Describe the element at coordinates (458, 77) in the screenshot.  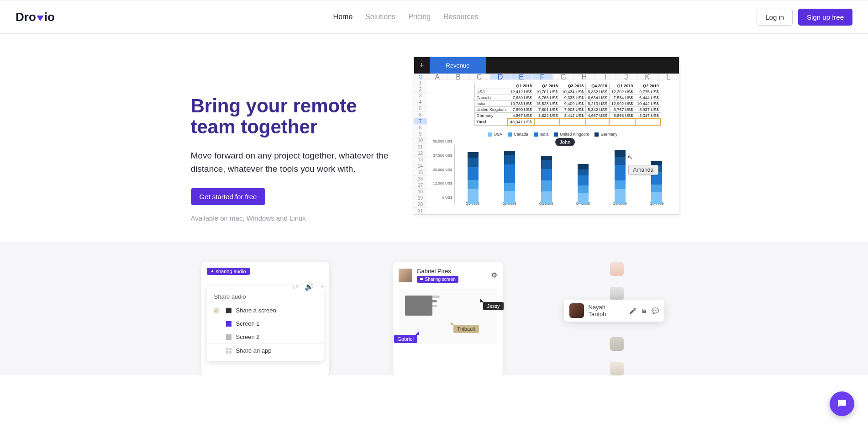
I see `col-header: B` at that location.